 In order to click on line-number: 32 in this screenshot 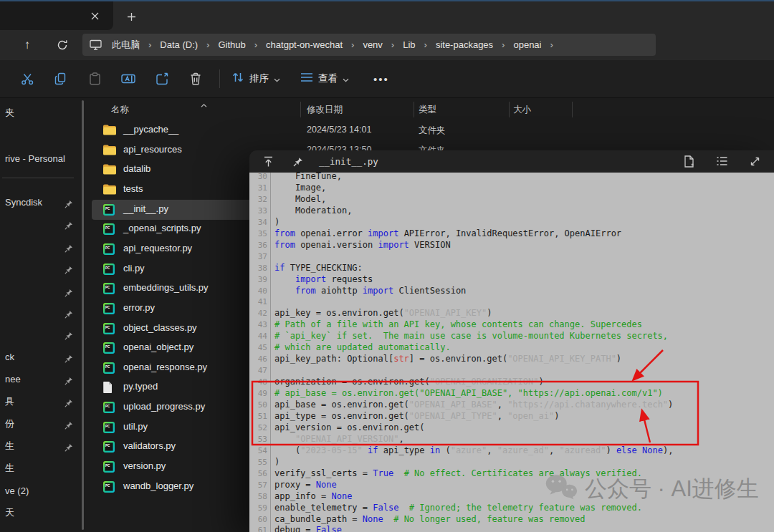, I will do `click(258, 200)`.